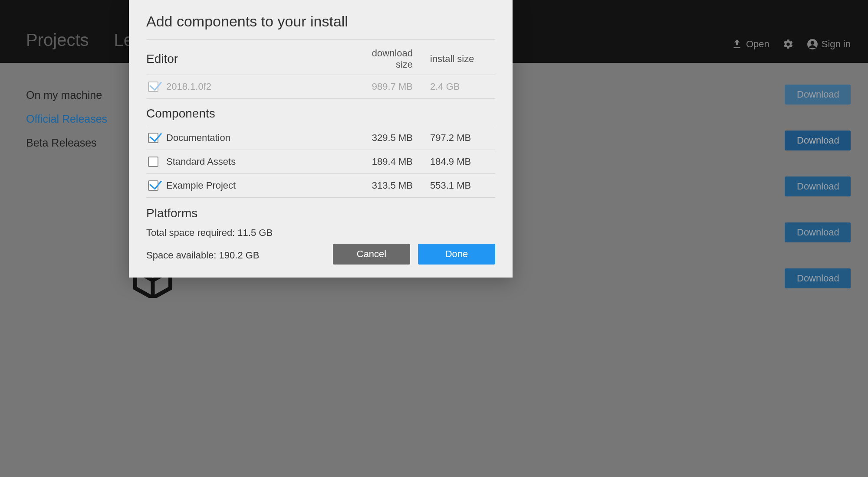 This screenshot has width=868, height=477. Describe the element at coordinates (261, 186) in the screenshot. I see `component-name: Example Project` at that location.